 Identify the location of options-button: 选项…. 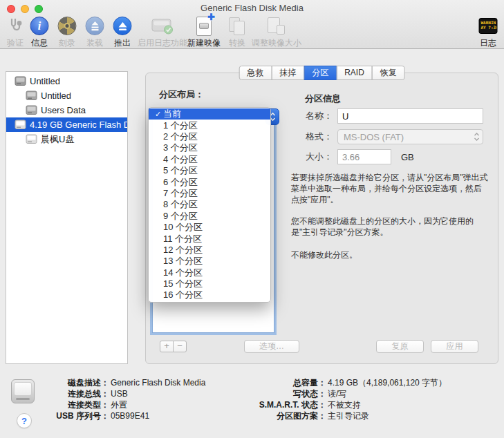
(272, 347).